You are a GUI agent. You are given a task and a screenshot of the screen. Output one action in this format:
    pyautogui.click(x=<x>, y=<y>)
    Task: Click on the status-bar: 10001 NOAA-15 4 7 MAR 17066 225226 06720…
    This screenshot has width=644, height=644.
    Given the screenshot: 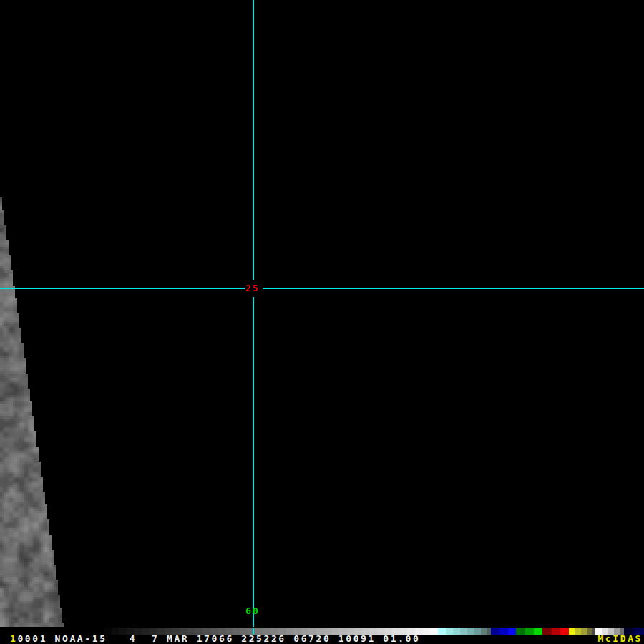 What is the action you would take?
    pyautogui.click(x=322, y=635)
    